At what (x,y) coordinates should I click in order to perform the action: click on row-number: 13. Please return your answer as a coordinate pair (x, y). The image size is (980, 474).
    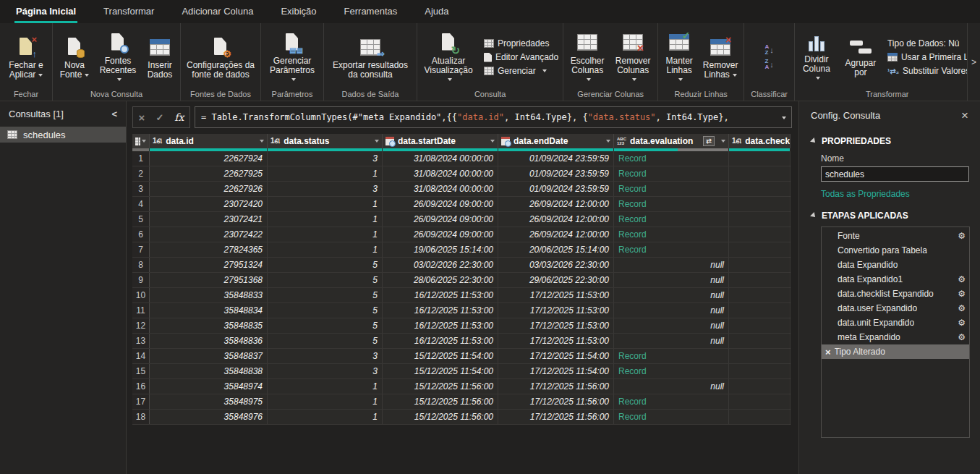
    Looking at the image, I should click on (141, 341).